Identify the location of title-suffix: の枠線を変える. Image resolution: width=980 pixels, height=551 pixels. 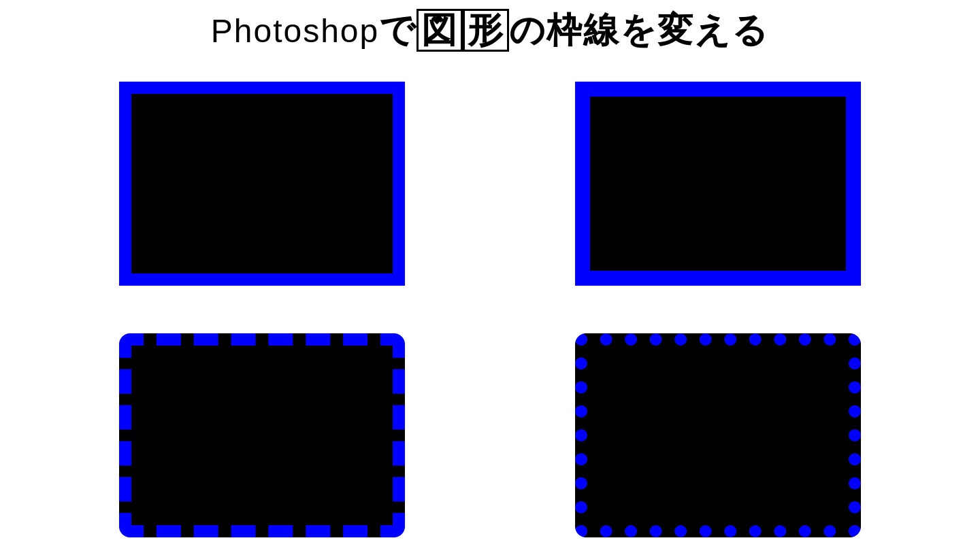
(639, 30).